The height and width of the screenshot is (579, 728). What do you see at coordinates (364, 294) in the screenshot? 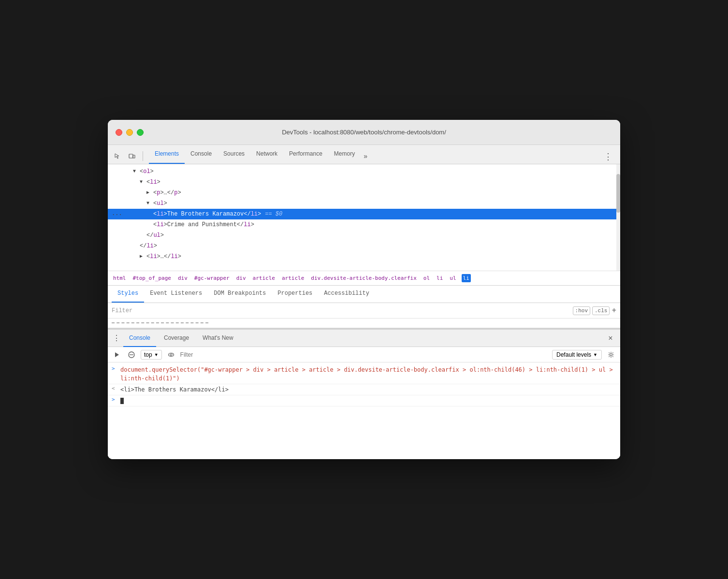
I see `sub-tabs-bar: Styles Event Listeners DOM Breakpoints P…` at bounding box center [364, 294].